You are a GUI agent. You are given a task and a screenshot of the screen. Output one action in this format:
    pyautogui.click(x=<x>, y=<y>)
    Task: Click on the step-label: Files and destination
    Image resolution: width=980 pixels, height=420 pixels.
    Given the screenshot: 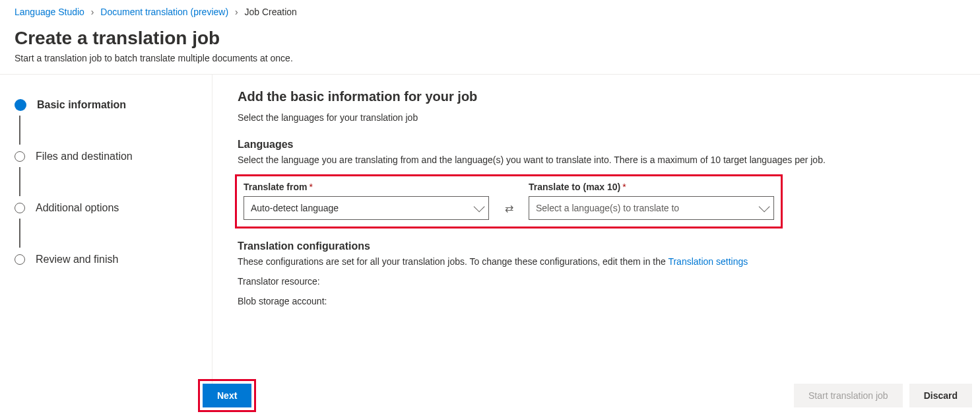 What is the action you would take?
    pyautogui.click(x=84, y=157)
    